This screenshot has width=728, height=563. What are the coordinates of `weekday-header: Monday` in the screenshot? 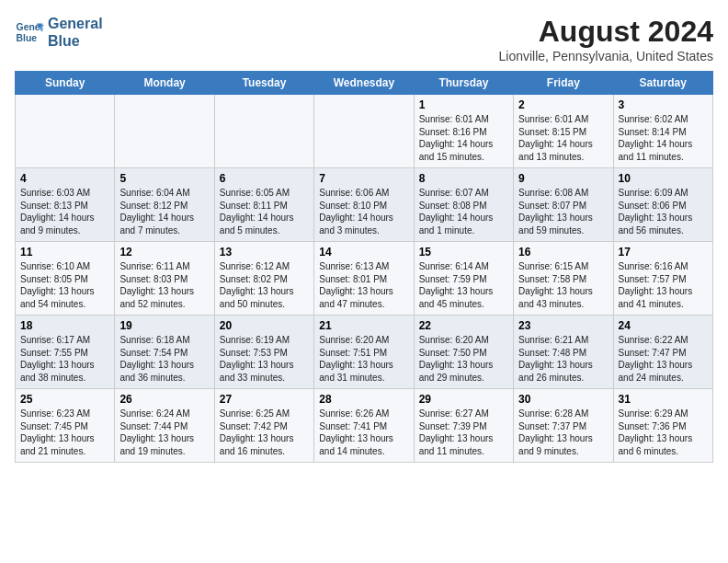 It's located at (165, 83).